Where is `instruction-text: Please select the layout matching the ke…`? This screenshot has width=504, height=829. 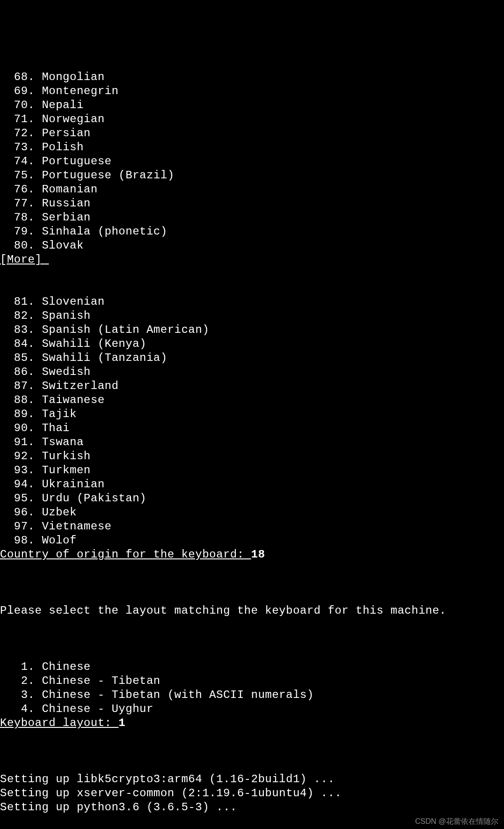
instruction-text: Please select the layout matching the ke… is located at coordinates (252, 611).